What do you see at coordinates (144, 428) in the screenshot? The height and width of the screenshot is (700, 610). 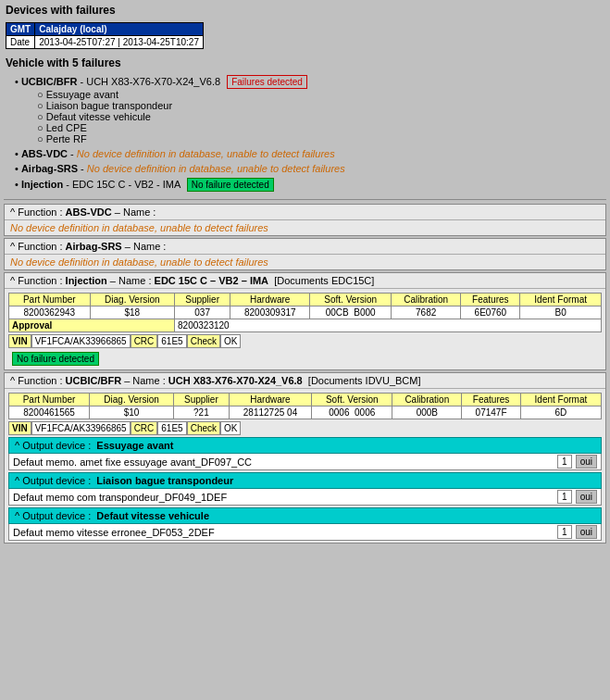 I see `ucbic-crc-label: CRC` at bounding box center [144, 428].